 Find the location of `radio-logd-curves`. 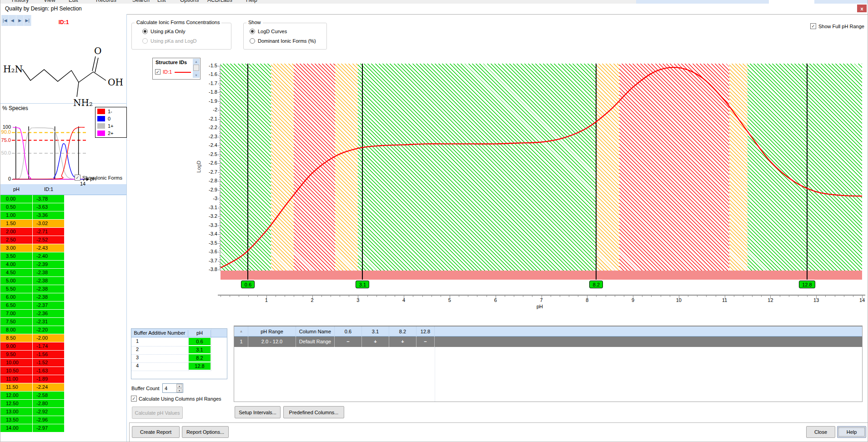

radio-logd-curves is located at coordinates (252, 31).